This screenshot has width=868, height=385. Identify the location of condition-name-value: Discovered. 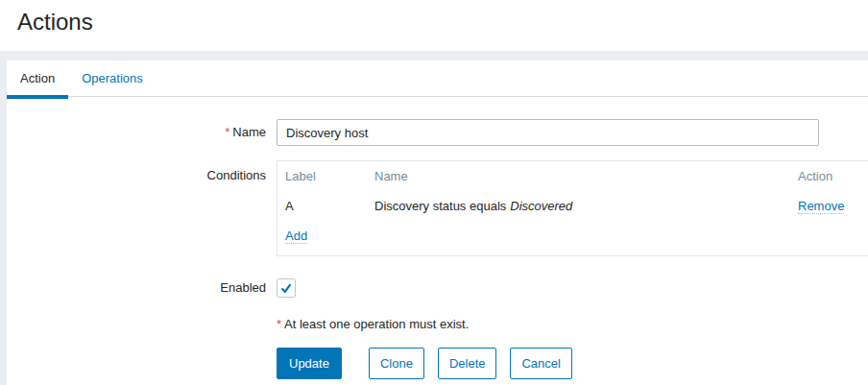
(542, 205).